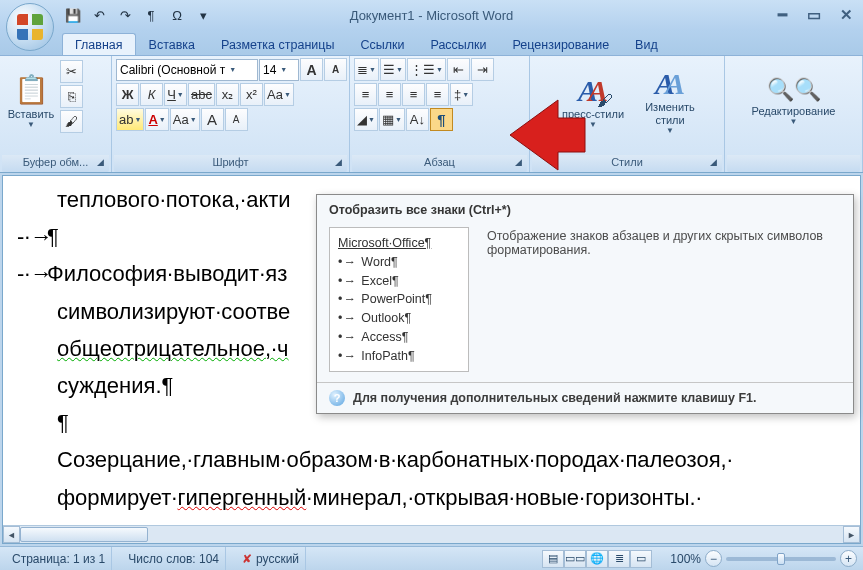  Describe the element at coordinates (482, 70) in the screenshot. I see `inc-indent-button: ⇥` at that location.